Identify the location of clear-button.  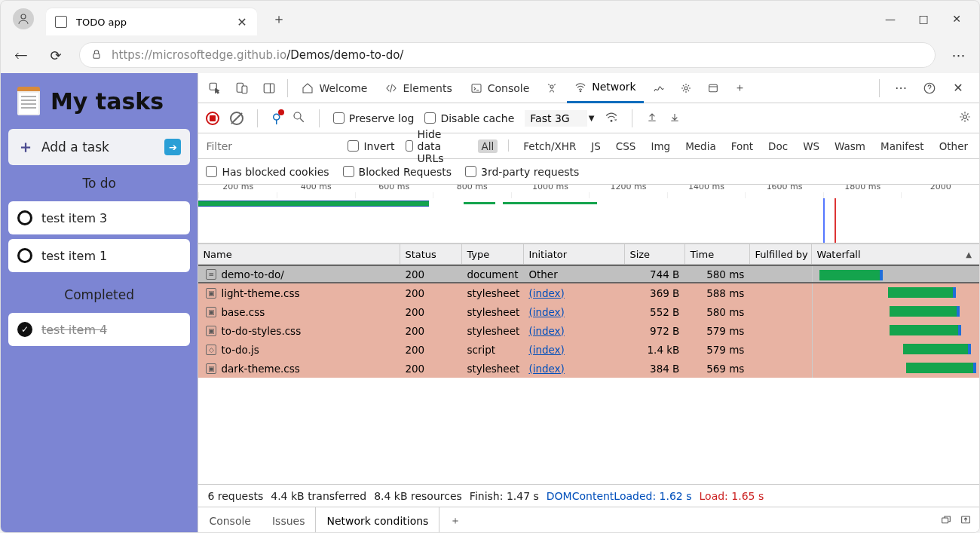
(237, 118).